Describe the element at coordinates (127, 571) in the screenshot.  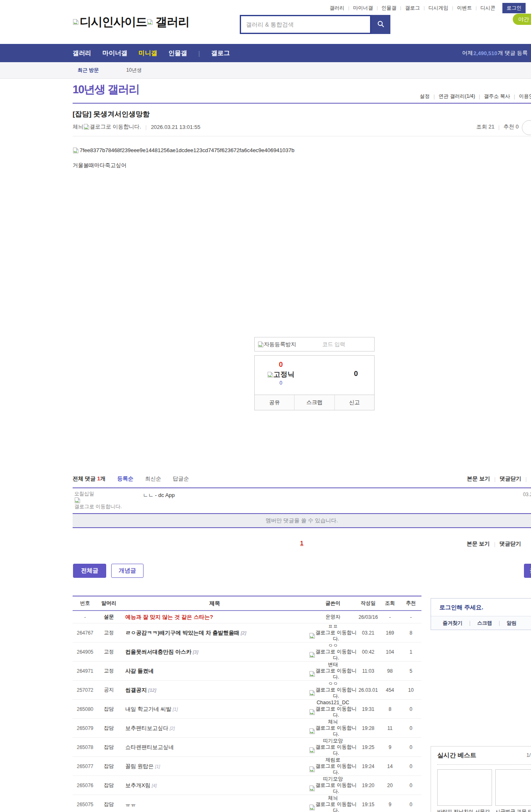
I see `best-posts-button: 개념글` at that location.